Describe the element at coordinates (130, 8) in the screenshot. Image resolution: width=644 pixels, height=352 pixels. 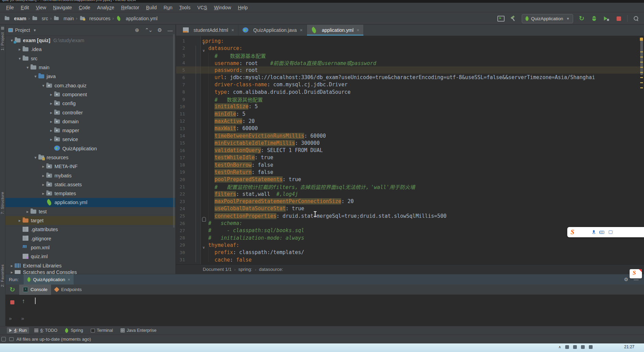
I see `menu-refactor: Refactor` at that location.